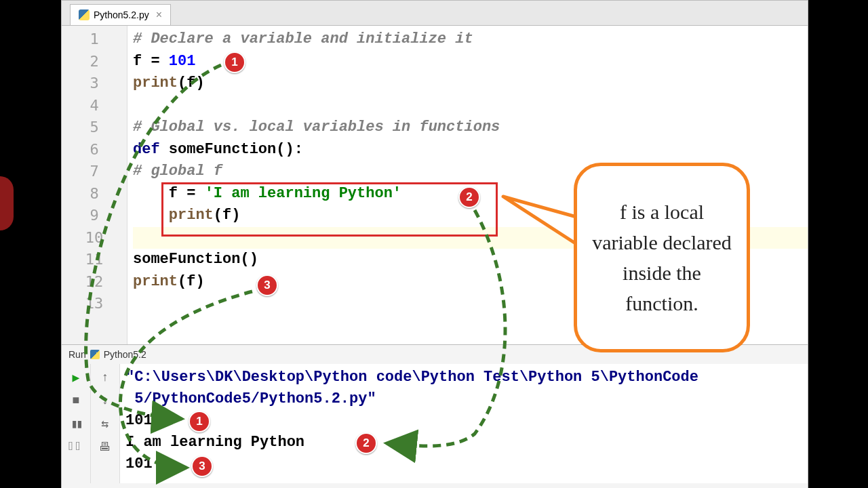 The height and width of the screenshot is (488, 868). I want to click on console-line: I am learning Python, so click(464, 443).